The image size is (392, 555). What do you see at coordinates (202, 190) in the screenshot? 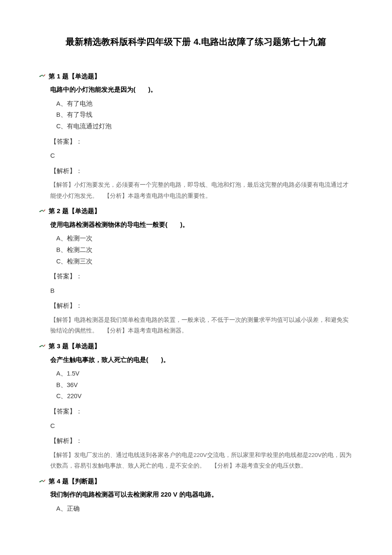
I see `analysis-text: 【解答】小灯泡要发光，必须要有一个完整的电路，即导线、电池和灯泡，最后这完整的电…` at bounding box center [202, 190].